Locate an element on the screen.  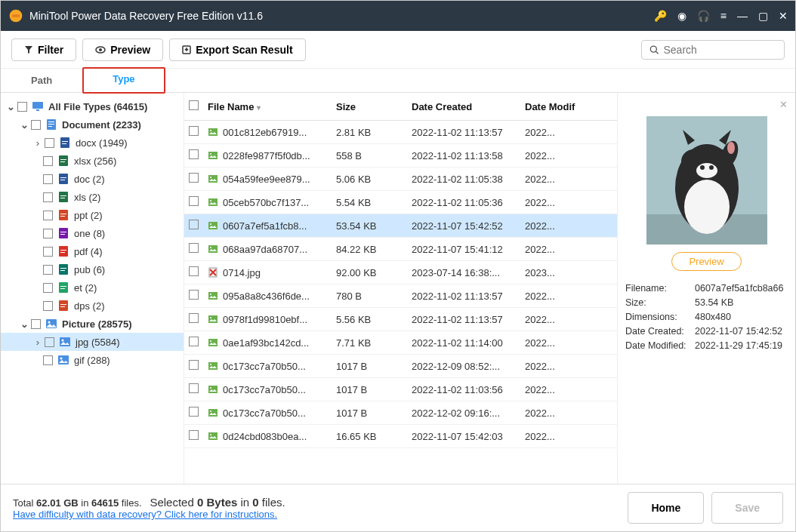
close-icon: ✕ is located at coordinates (783, 16).